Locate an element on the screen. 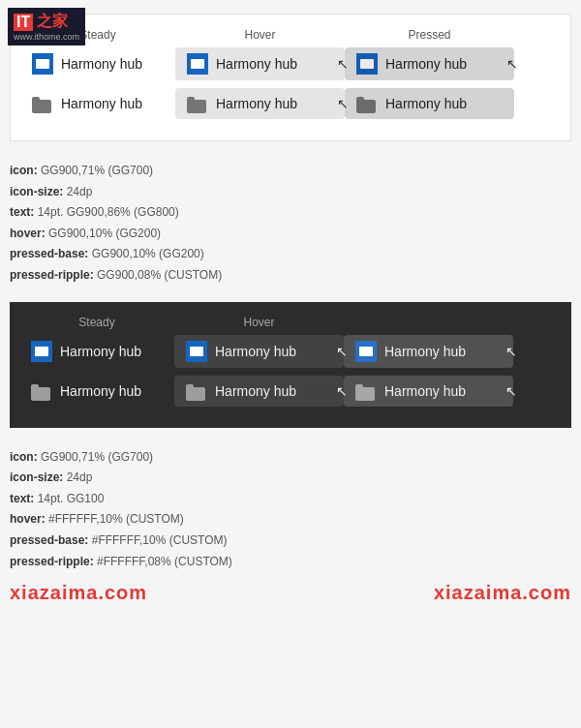 The height and width of the screenshot is (728, 581). light-row-1-grid: Harmony hub Harmony hub ↖ Harmony hub ↖ is located at coordinates (267, 64).